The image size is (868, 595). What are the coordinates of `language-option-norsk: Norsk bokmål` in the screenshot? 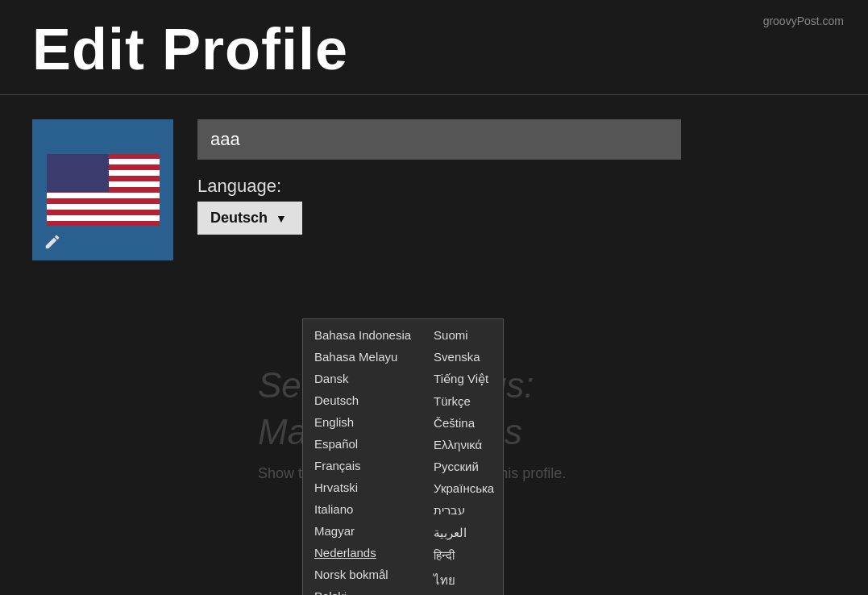 It's located at (363, 574).